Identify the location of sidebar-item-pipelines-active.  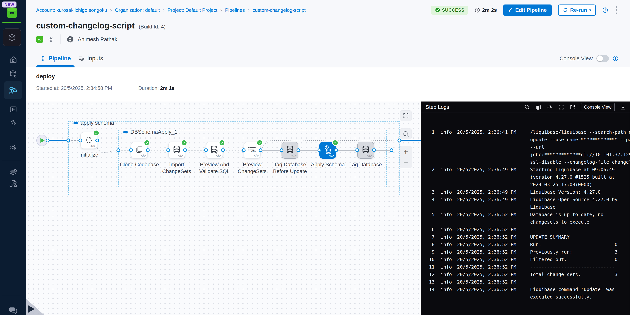
(13, 90).